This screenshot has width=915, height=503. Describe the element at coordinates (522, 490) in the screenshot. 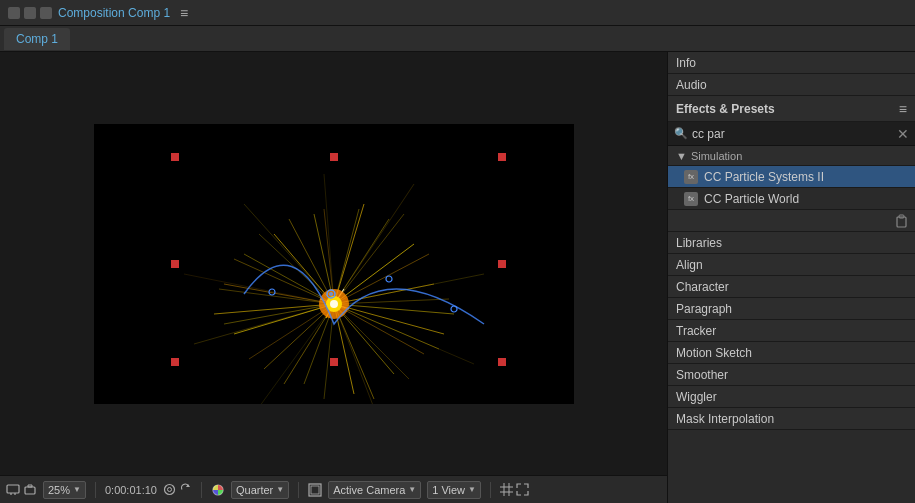

I see `expand-icon` at that location.